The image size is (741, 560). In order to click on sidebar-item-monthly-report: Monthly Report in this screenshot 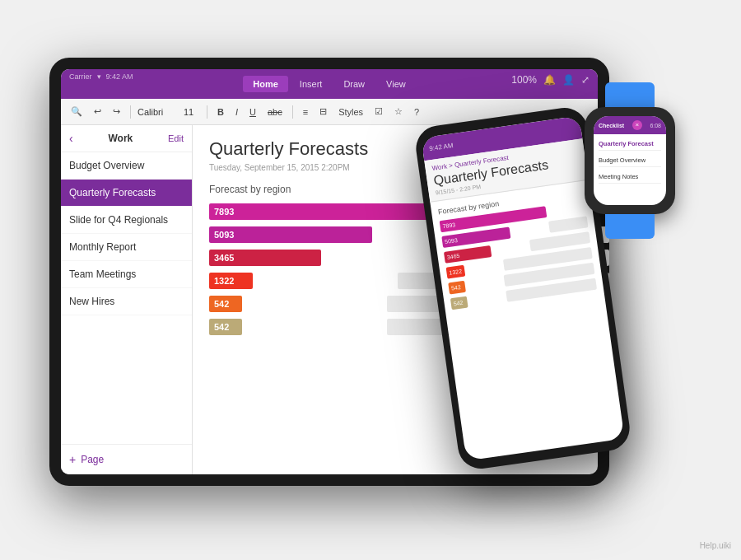, I will do `click(127, 247)`.